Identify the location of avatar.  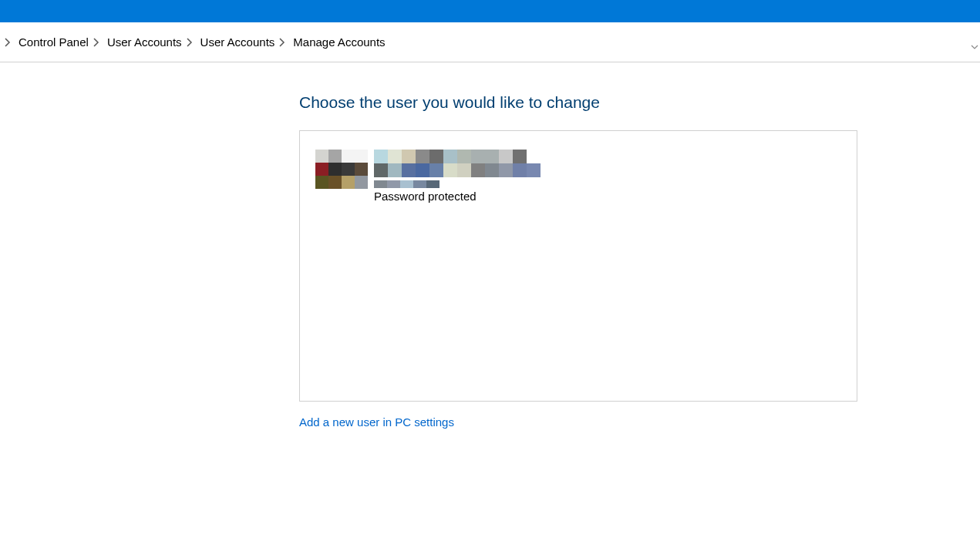
(342, 176).